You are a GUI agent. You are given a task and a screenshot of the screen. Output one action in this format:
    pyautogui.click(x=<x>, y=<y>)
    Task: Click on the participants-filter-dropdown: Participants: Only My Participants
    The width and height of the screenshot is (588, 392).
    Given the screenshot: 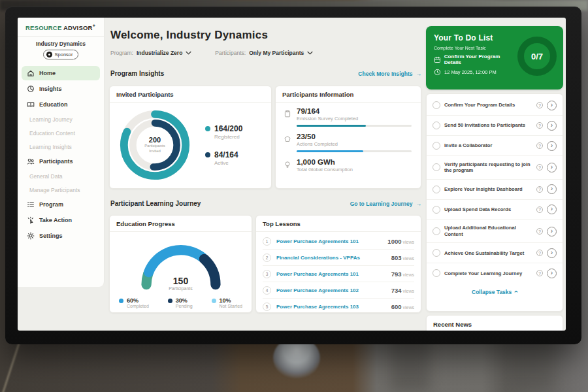 What is the action you would take?
    pyautogui.click(x=264, y=53)
    